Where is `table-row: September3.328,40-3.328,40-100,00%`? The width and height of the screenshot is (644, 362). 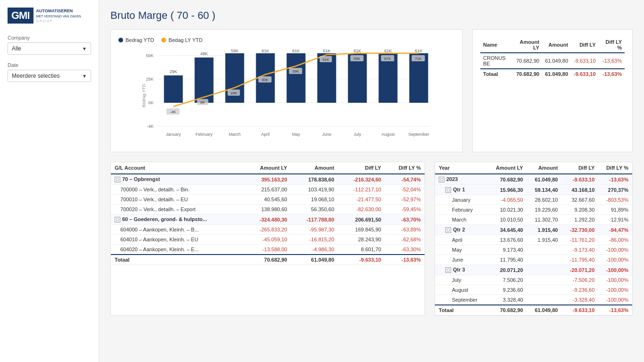
table-row: September3.328,40-3.328,40-100,00% is located at coordinates (534, 300).